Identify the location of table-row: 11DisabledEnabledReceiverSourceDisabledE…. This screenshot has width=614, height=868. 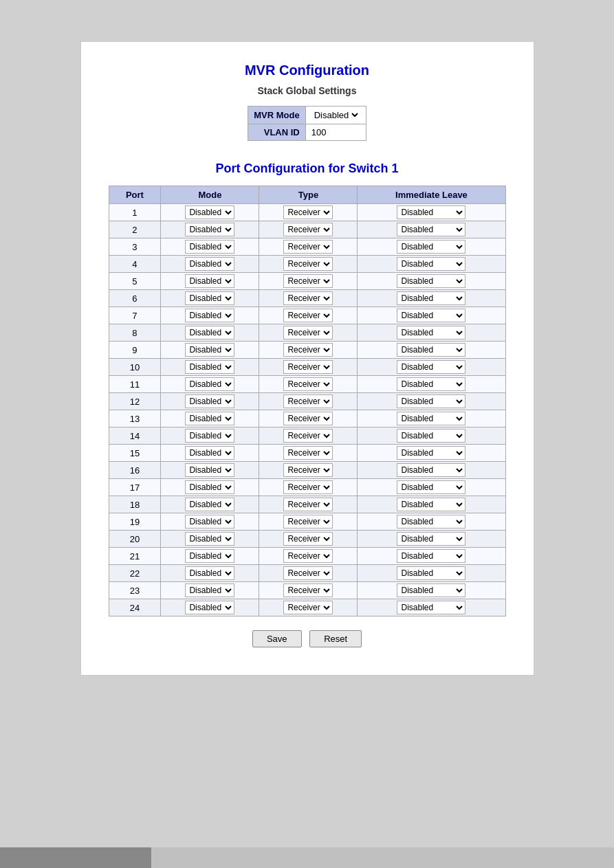
(307, 385).